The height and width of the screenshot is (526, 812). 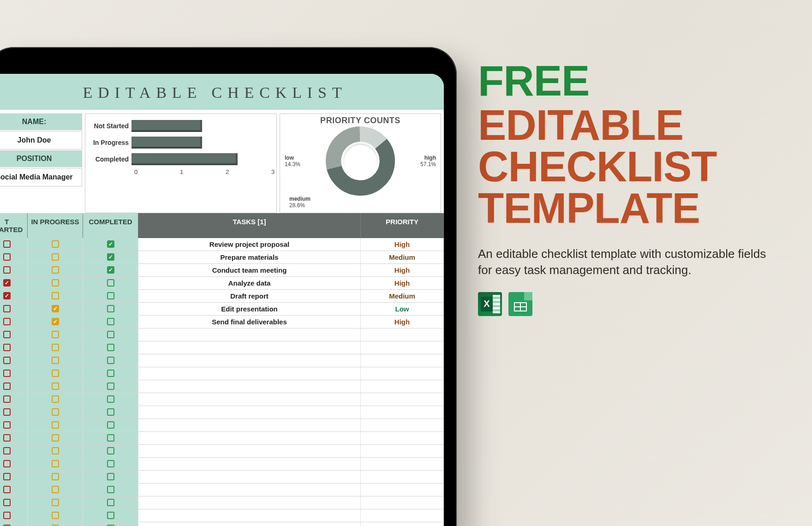 I want to click on task-cell: Review project proposal, so click(x=250, y=245).